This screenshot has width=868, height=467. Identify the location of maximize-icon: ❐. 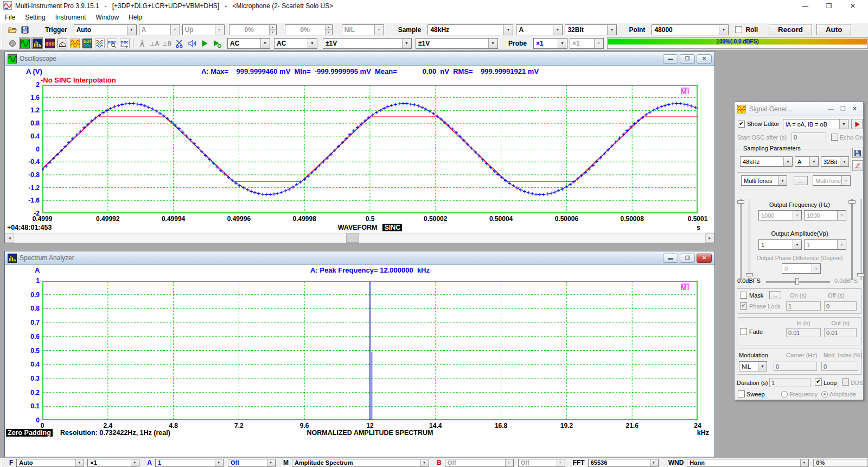
(829, 6).